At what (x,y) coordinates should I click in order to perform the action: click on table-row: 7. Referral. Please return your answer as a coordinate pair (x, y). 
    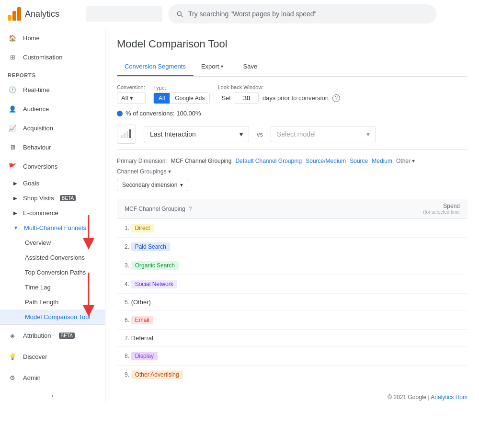
    Looking at the image, I should click on (292, 338).